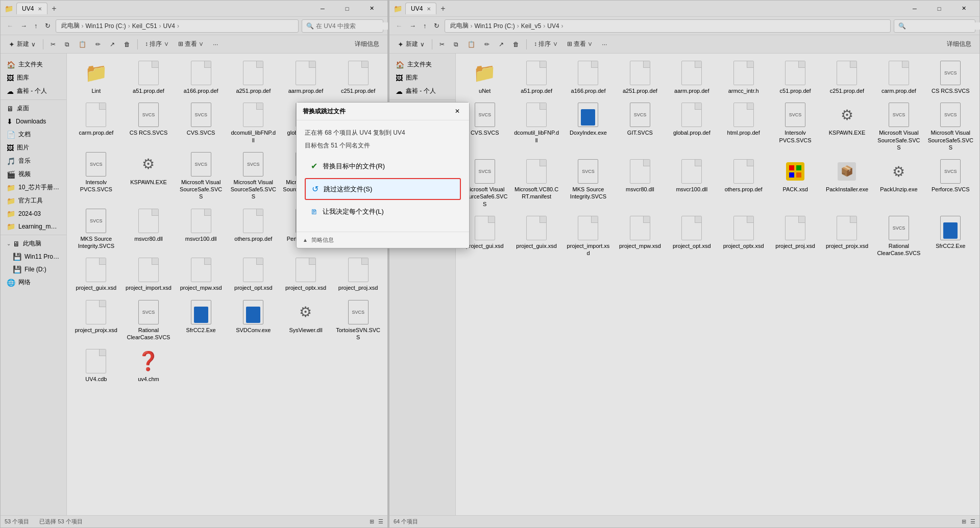 This screenshot has width=980, height=528. Describe the element at coordinates (383, 212) in the screenshot. I see `dialog-option-decide: 🖹 让我决定每个文件(L)` at that location.